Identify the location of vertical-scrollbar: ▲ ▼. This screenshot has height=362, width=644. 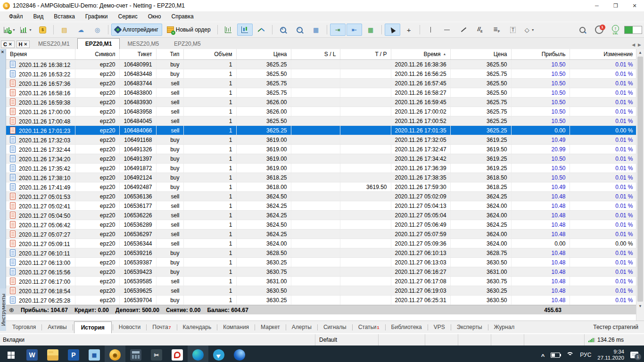
(640, 185).